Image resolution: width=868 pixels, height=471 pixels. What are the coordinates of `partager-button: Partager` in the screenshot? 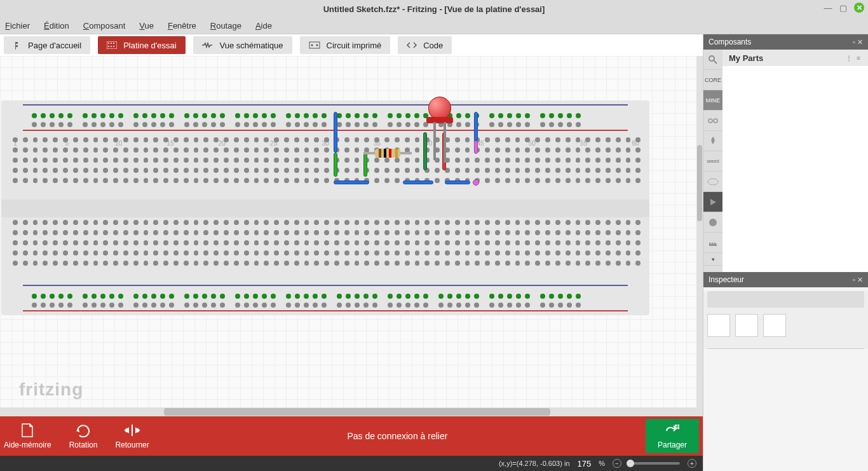 It's located at (672, 436).